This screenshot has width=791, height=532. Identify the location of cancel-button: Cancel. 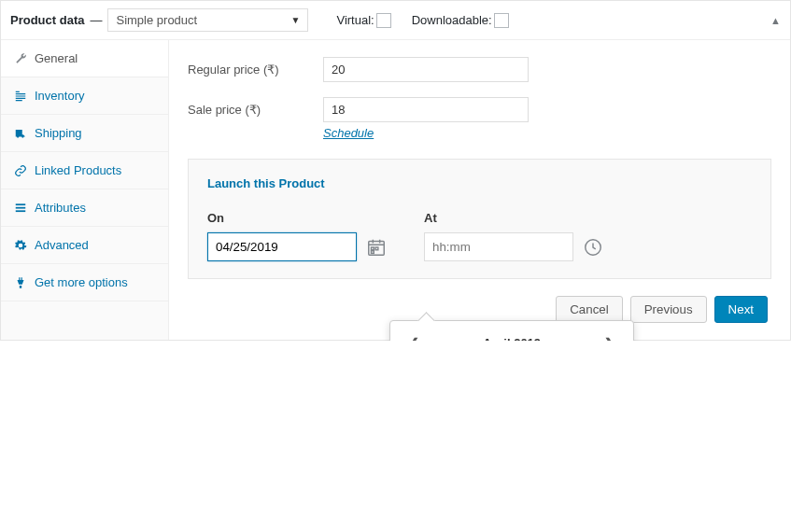
(589, 310).